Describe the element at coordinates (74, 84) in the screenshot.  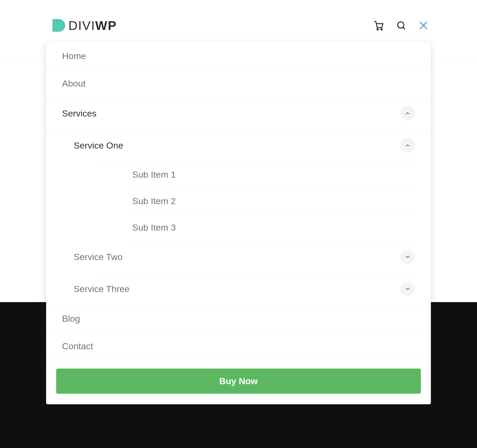
I see `menu-label: About` at that location.